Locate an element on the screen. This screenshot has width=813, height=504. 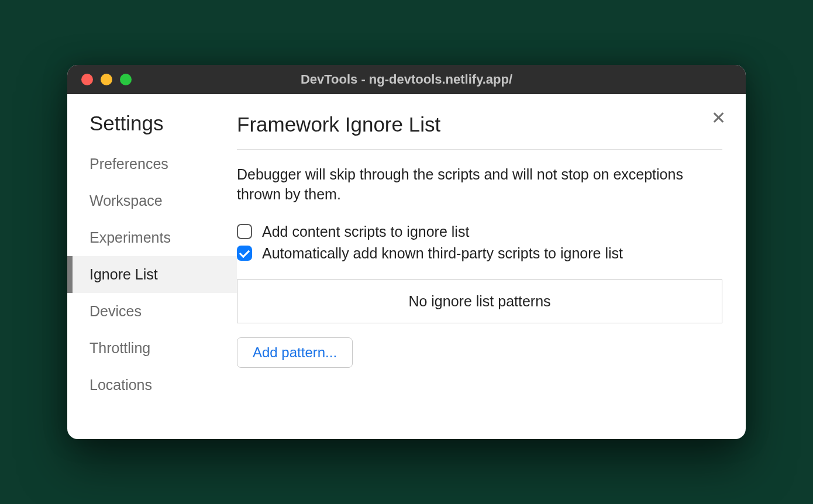
add-pattern-label: Add pattern... is located at coordinates (295, 352).